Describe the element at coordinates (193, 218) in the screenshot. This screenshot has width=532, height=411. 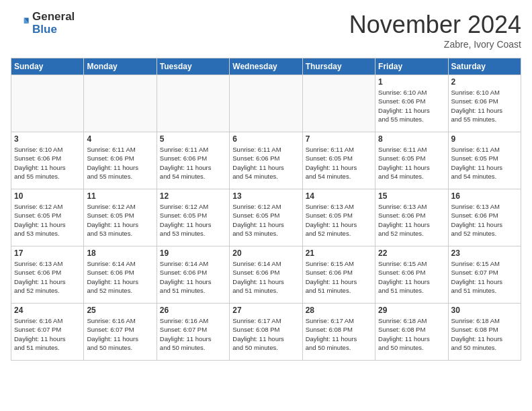
I see `calendar-cell: 12Sunrise: 6:12 AMSunset: 6:05 PMDayligh…` at that location.